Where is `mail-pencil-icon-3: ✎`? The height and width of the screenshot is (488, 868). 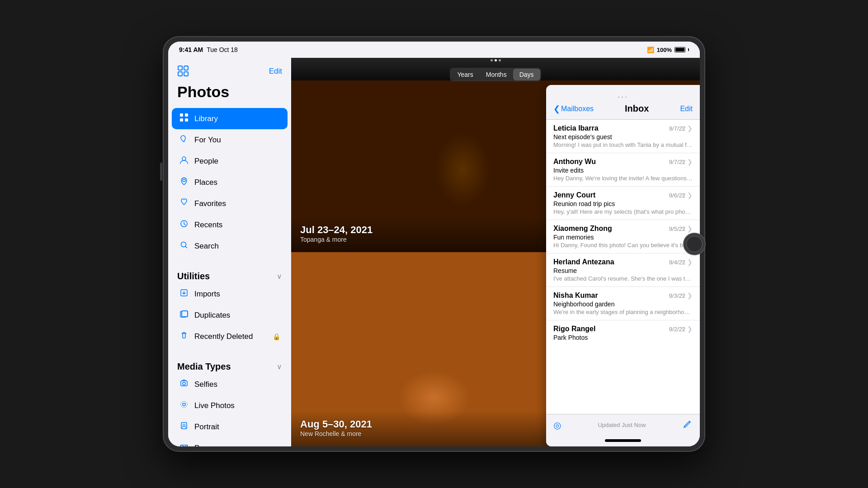
mail-pencil-icon-3: ✎ is located at coordinates (683, 229).